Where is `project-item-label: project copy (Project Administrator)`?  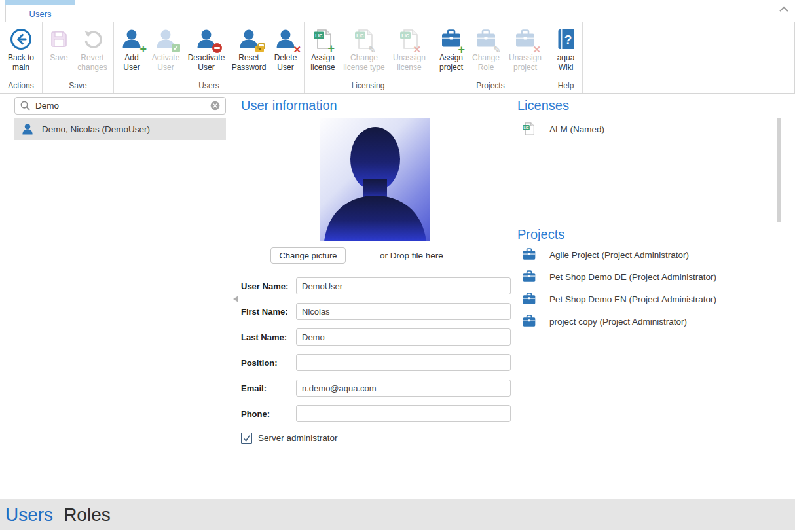 project-item-label: project copy (Project Administrator) is located at coordinates (618, 322).